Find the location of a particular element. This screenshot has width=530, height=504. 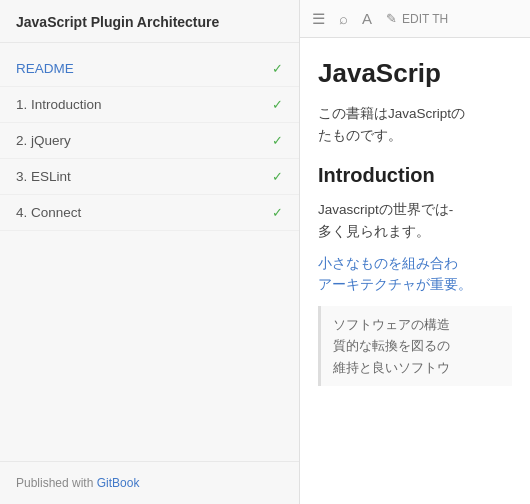

sidebar-item-introduction-label: 1. Introduction is located at coordinates (144, 104).